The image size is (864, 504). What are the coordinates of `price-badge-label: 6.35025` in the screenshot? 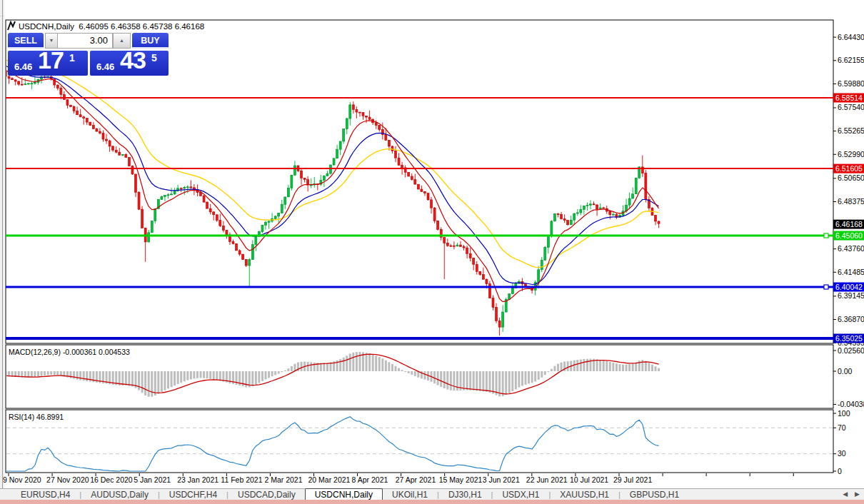 It's located at (849, 338).